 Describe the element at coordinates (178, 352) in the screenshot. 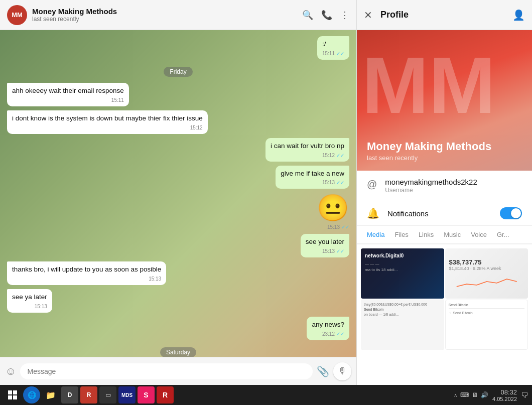

I see `date-divider: Saturday` at that location.